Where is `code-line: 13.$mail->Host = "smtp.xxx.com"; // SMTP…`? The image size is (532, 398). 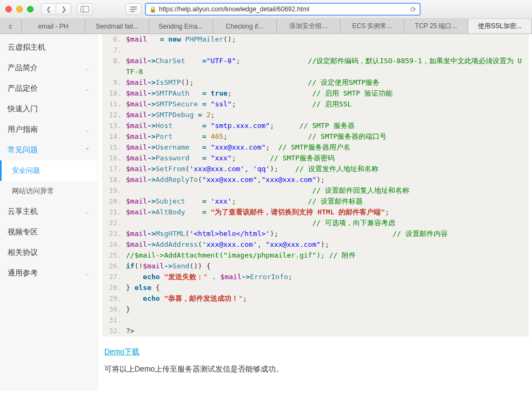 code-line: 13.$mail->Host = "smtp.xxx.com"; // SMTP… is located at coordinates (316, 126).